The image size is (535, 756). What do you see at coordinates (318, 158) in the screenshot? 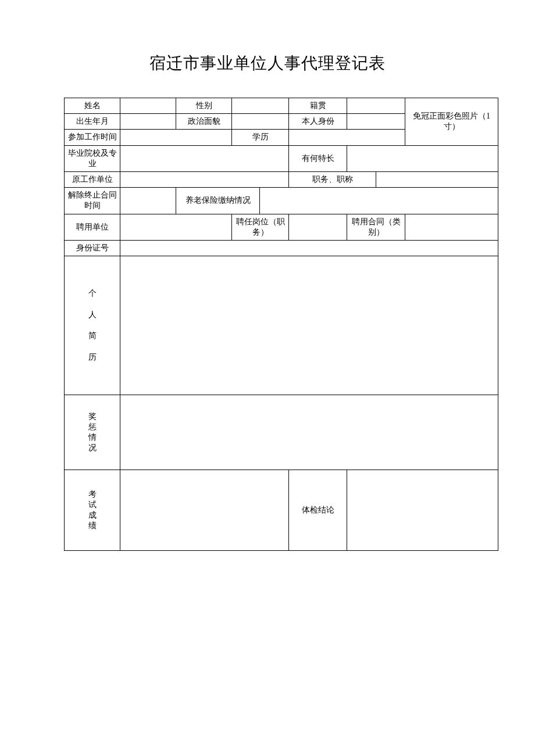
I see `label-specialty: 有何特长` at bounding box center [318, 158].